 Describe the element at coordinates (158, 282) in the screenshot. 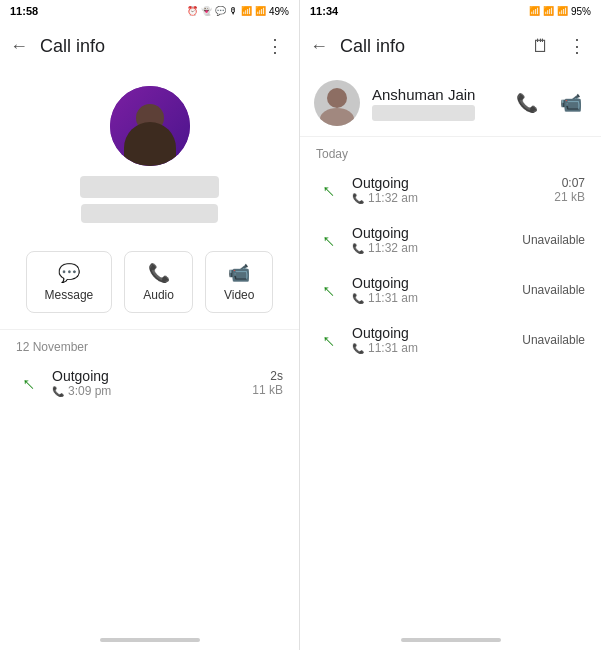

I see `audio-button: 📞 Audio` at that location.